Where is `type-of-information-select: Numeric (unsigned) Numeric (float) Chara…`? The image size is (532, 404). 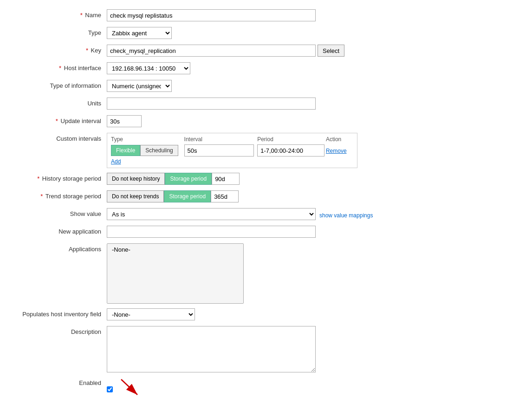 type-of-information-select: Numeric (unsigned) Numeric (float) Chara… is located at coordinates (139, 86).